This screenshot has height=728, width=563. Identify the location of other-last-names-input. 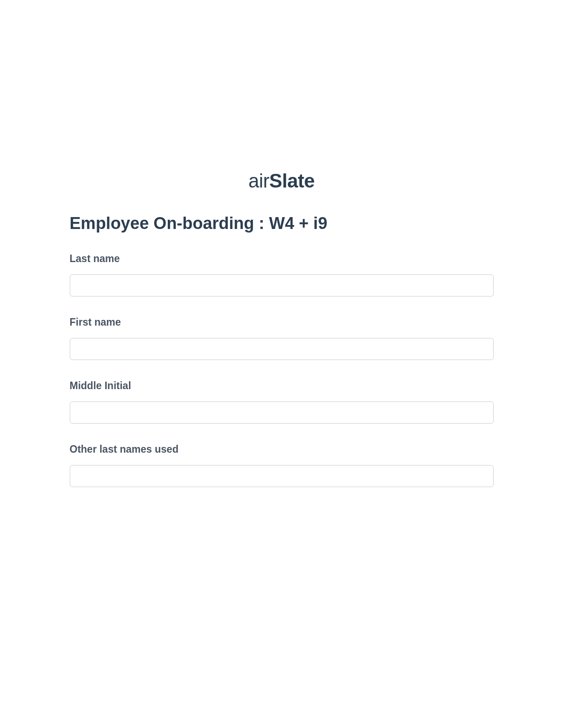
(282, 476).